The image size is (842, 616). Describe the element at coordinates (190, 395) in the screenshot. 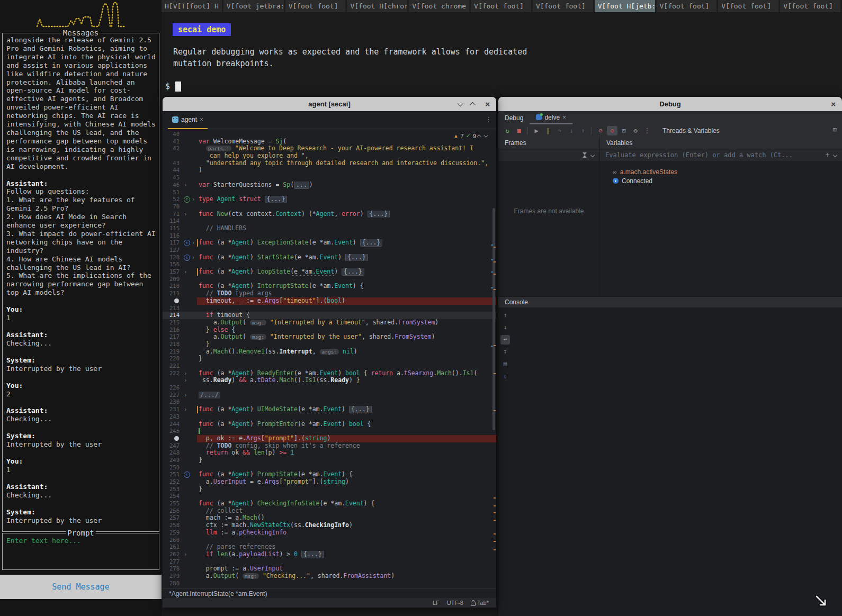

I see `gutter: ›` at that location.